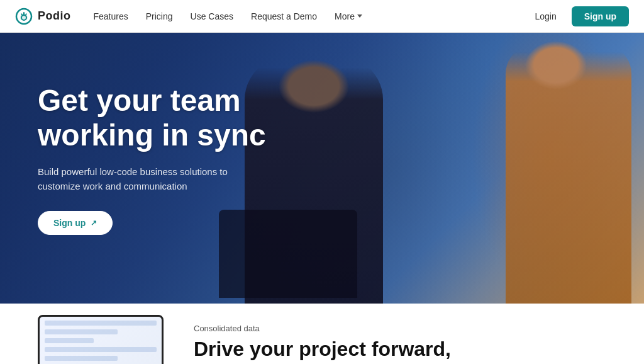 This screenshot has height=364, width=644. Describe the element at coordinates (322, 329) in the screenshot. I see `section-label: Consolidated data` at that location.